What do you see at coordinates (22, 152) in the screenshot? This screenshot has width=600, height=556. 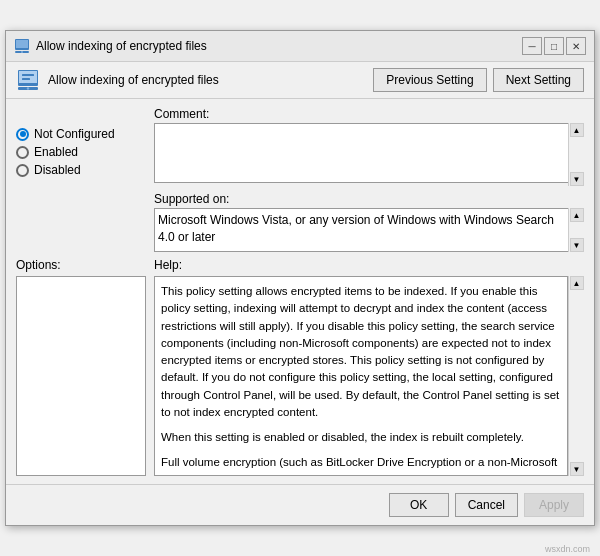 I see `radio-enabled-circle` at bounding box center [22, 152].